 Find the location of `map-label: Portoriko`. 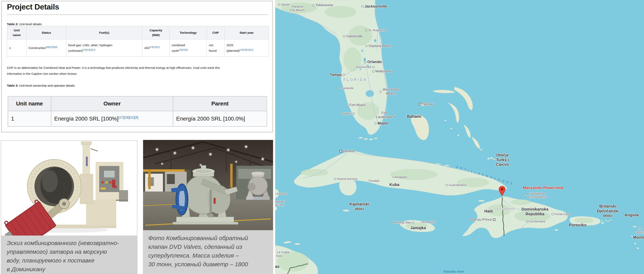

map-label: Portoriko is located at coordinates (578, 225).